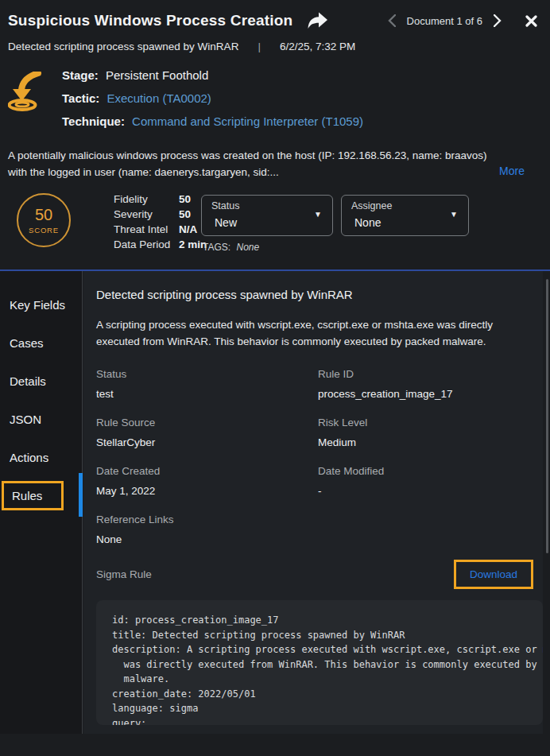  Describe the element at coordinates (161, 245) in the screenshot. I see `metric-data-period: Data Period 2 min` at that location.